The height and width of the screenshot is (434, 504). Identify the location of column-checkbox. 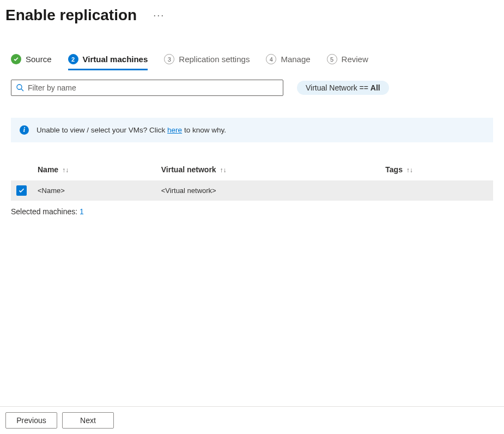
(22, 170).